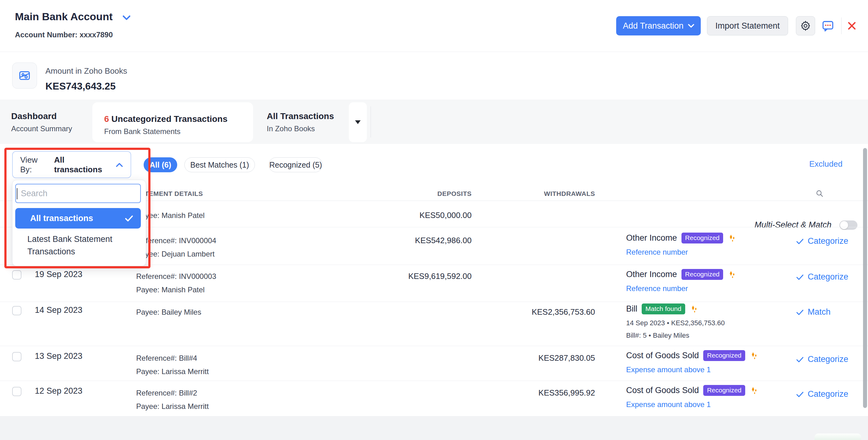 The image size is (868, 440). Describe the element at coordinates (826, 164) in the screenshot. I see `excluded-link: Excluded` at that location.